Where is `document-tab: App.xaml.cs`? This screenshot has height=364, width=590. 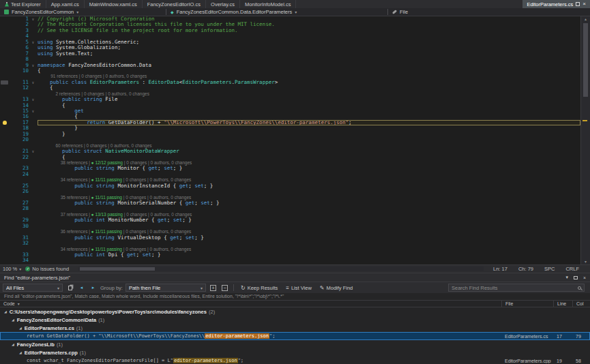 document-tab: App.xaml.cs is located at coordinates (65, 4).